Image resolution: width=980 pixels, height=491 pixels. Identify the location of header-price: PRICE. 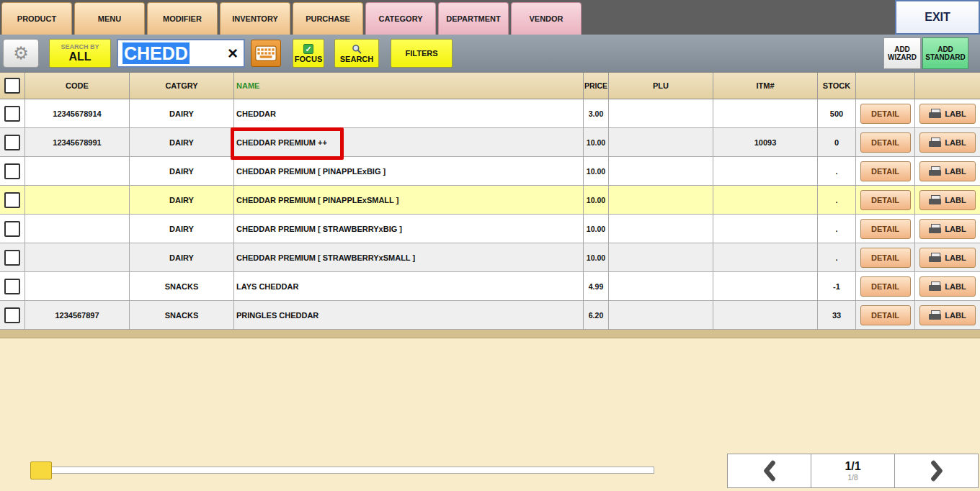
(597, 86).